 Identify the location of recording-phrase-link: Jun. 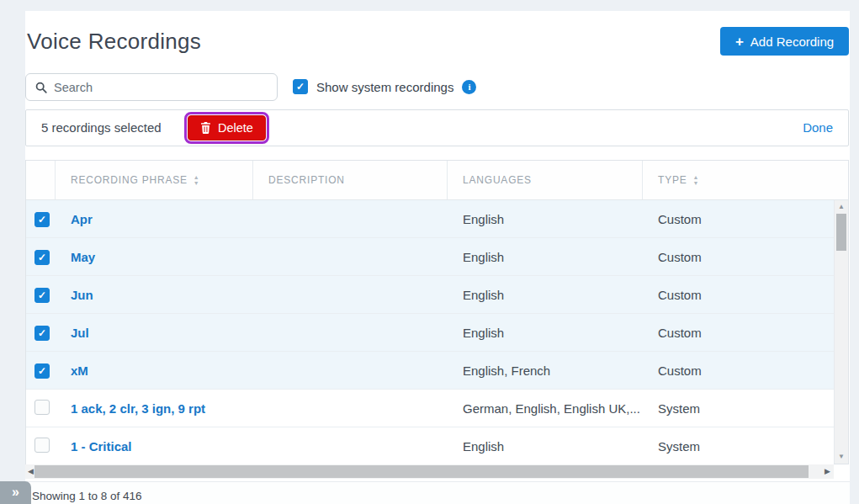
(82, 294).